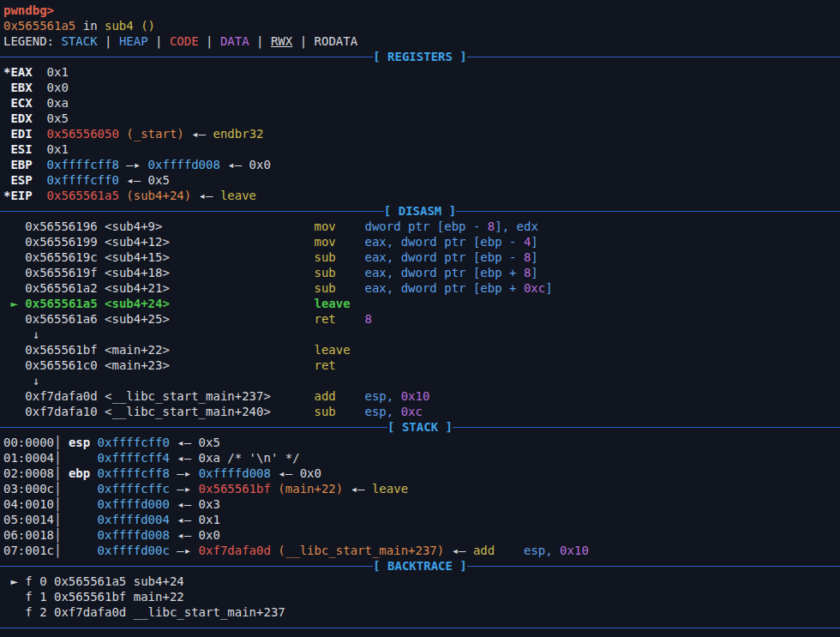 The width and height of the screenshot is (840, 637). What do you see at coordinates (324, 365) in the screenshot?
I see `mnemonic: ret` at bounding box center [324, 365].